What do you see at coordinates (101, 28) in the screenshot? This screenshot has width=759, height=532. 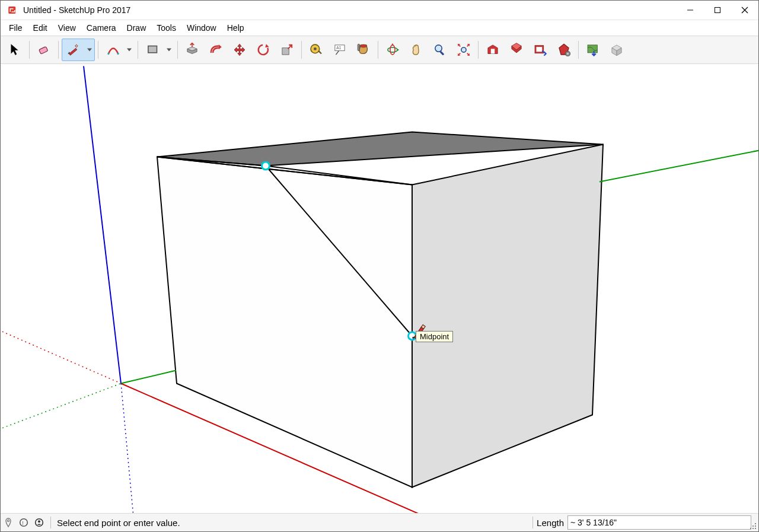 I see `menu-camera: Camera` at bounding box center [101, 28].